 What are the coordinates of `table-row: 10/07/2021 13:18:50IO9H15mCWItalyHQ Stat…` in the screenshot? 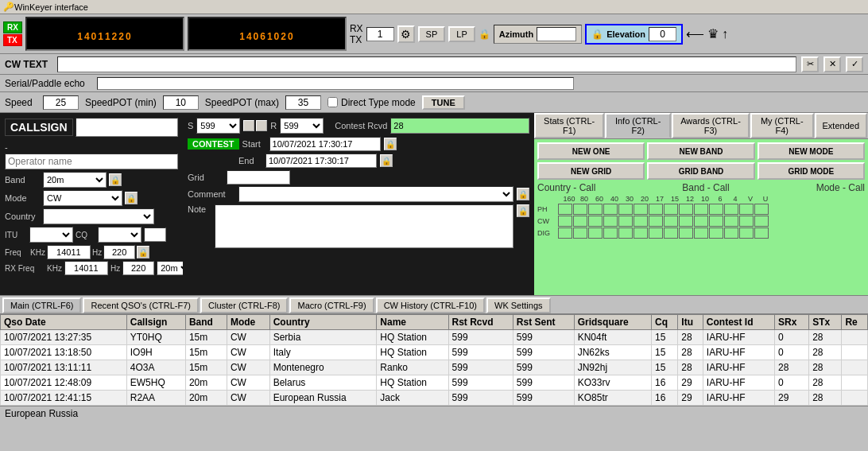 It's located at (434, 353).